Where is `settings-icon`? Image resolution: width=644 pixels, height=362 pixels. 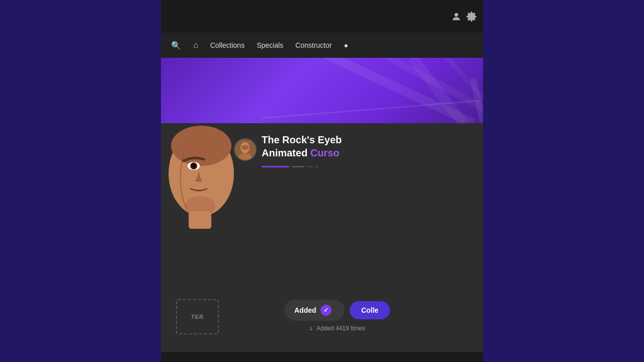 settings-icon is located at coordinates (471, 17).